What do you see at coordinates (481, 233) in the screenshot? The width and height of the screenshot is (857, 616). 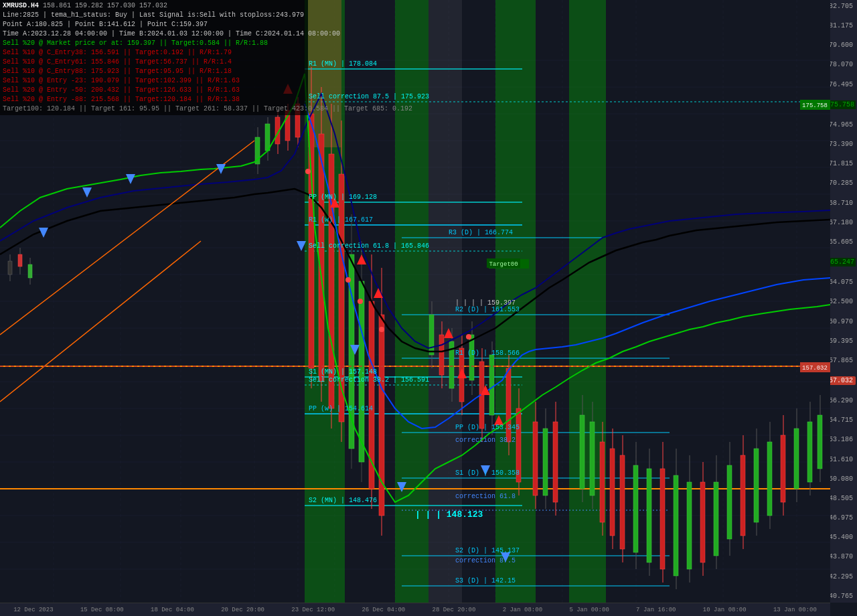 I see `svg-text: R3 (D) | 166.774` at bounding box center [481, 233].